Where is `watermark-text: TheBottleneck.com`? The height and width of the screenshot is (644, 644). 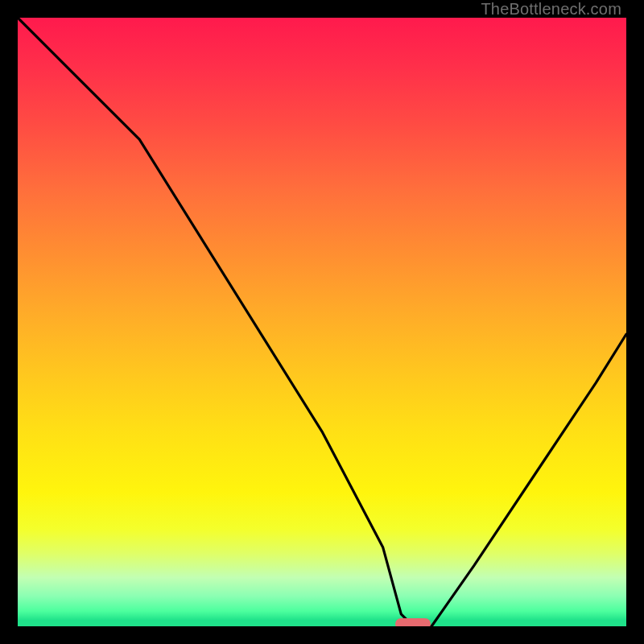
watermark-text: TheBottleneck.com is located at coordinates (551, 10).